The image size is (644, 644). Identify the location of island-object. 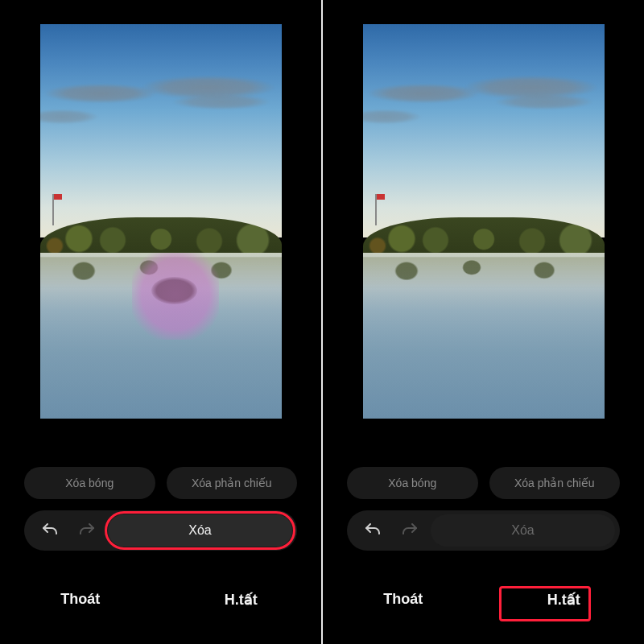
(174, 291).